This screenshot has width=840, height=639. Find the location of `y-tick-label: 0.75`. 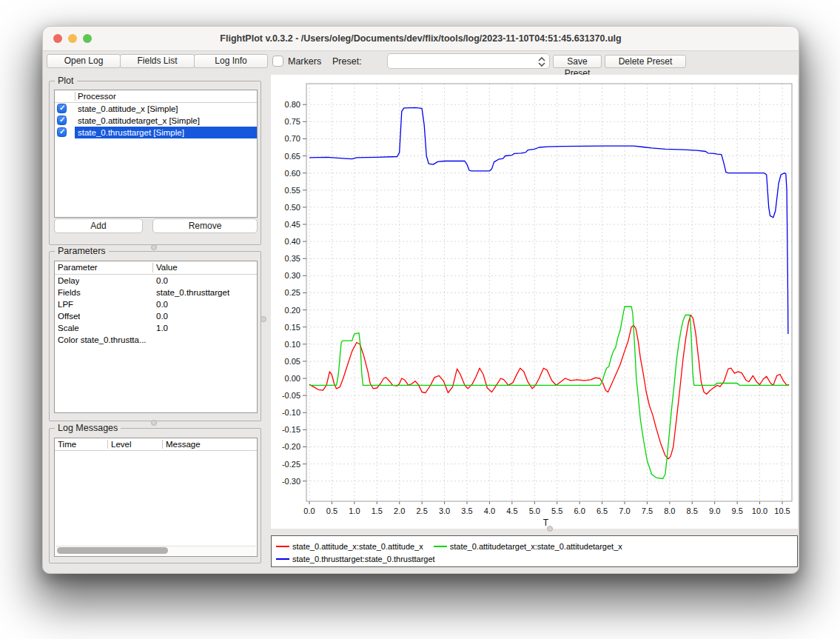

y-tick-label: 0.75 is located at coordinates (293, 121).